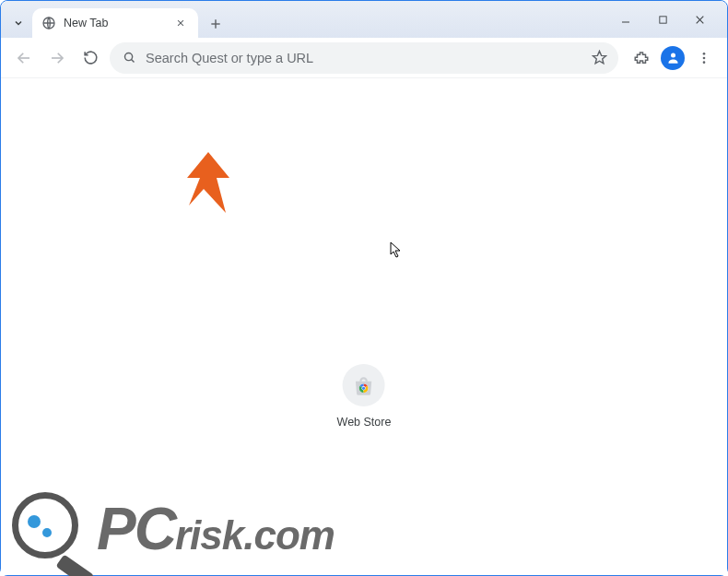 This screenshot has width=728, height=576. Describe the element at coordinates (364, 529) in the screenshot. I see `watermark: PCrisk.com` at that location.